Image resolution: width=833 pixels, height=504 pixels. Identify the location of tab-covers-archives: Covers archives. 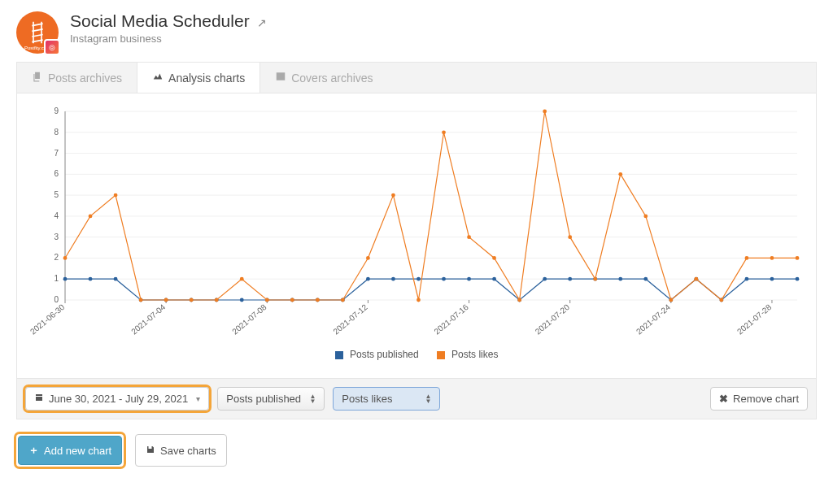
(324, 78).